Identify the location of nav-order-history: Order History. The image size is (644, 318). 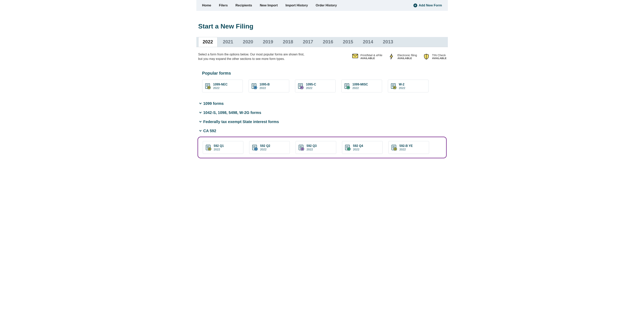
(326, 6).